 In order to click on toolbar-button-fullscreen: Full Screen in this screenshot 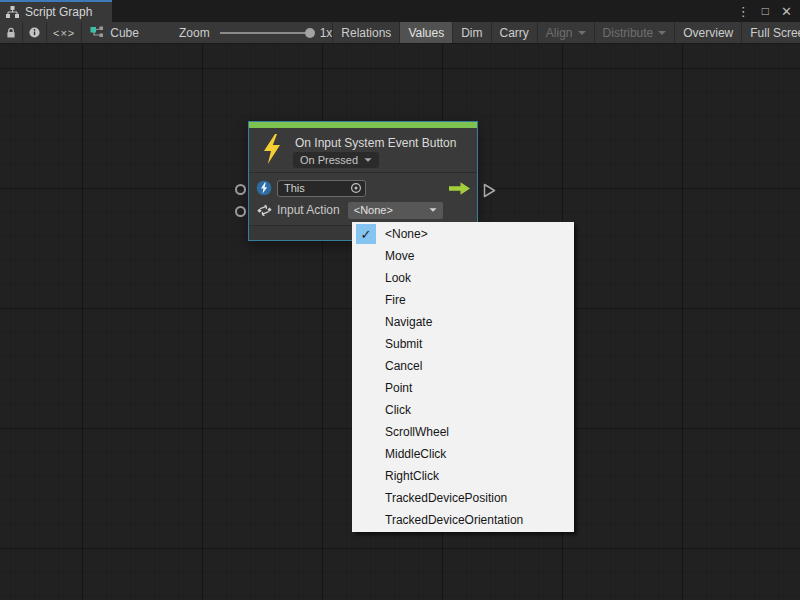, I will do `click(770, 32)`.